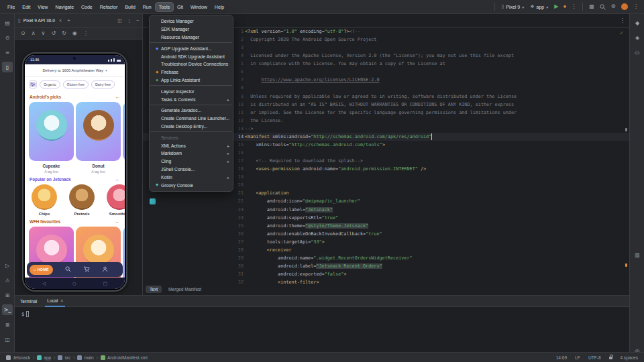 The image size is (644, 362). I want to click on menu-run: Run, so click(148, 7).